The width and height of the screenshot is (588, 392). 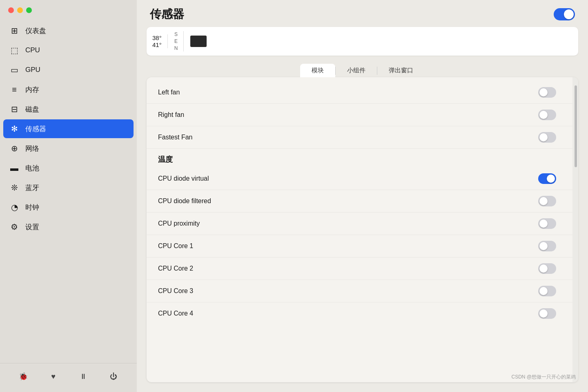 What do you see at coordinates (185, 201) in the screenshot?
I see `sensor-name-cpu-diode-filtered: CPU diode filtered` at bounding box center [185, 201].